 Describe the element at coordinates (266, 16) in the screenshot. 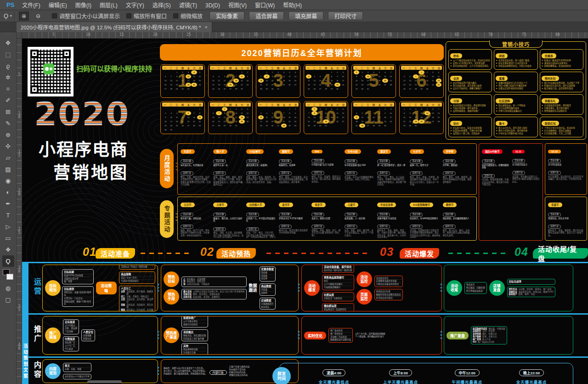

I see `option-button: 适合屏幕` at that location.